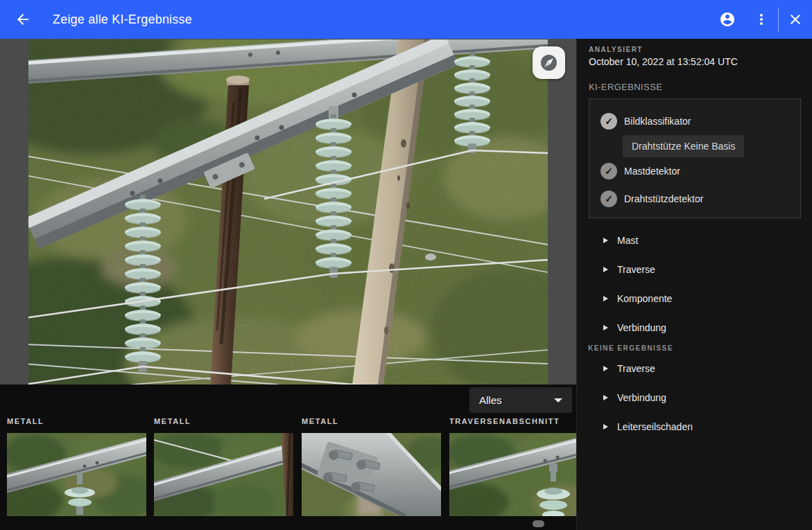  Describe the element at coordinates (727, 19) in the screenshot. I see `account-icon` at that location.